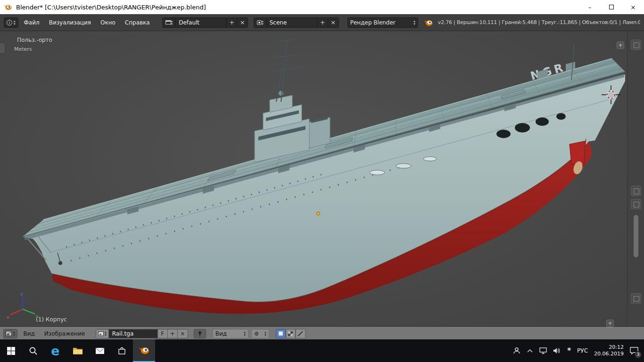  I want to click on action-center-button: 3, so click(634, 351).